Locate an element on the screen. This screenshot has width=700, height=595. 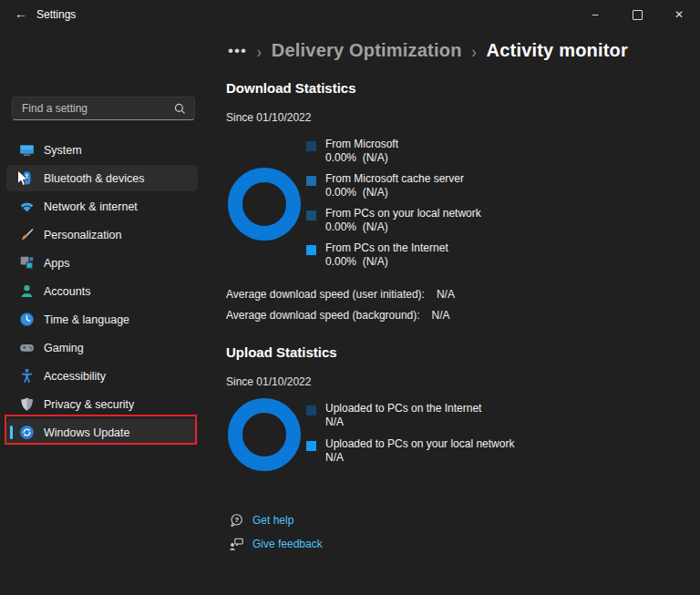
legend-label: From Microsoft is located at coordinates (362, 144).